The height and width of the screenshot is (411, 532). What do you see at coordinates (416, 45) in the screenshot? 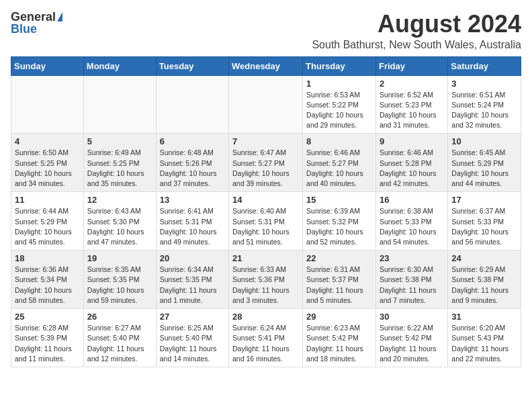
I see `location-subtitle: South Bathurst, New South Wales, Austral…` at bounding box center [416, 45].